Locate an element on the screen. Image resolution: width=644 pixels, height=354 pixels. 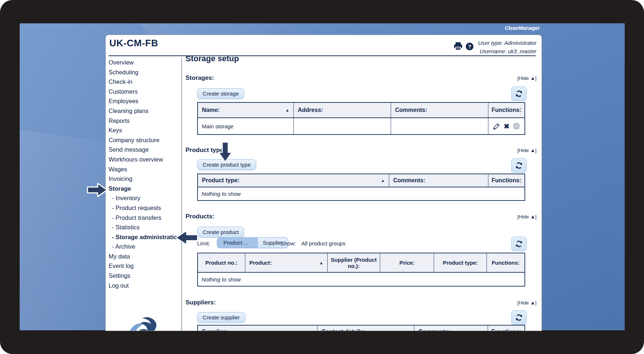
sidebar-item-inventory: - Inventory is located at coordinates (144, 198).